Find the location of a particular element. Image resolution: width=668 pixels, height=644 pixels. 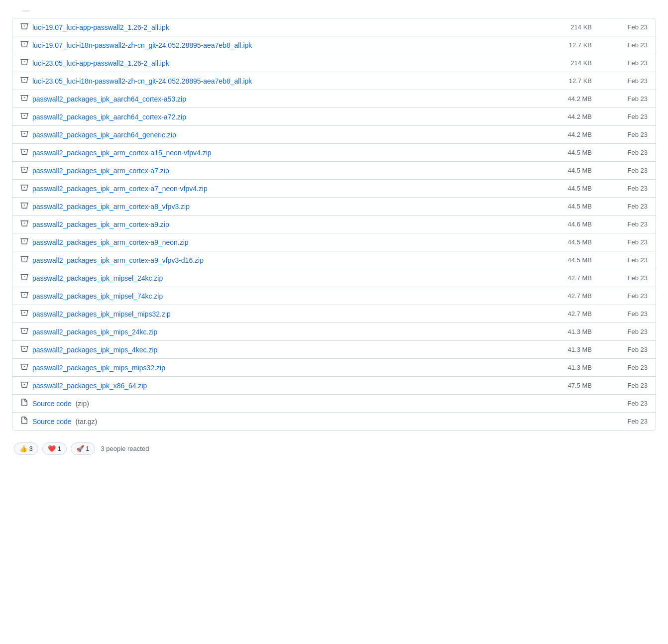

asset-name-cell: passwall2_packages_ipk_arm_cortex-a15_ne… is located at coordinates (284, 152).